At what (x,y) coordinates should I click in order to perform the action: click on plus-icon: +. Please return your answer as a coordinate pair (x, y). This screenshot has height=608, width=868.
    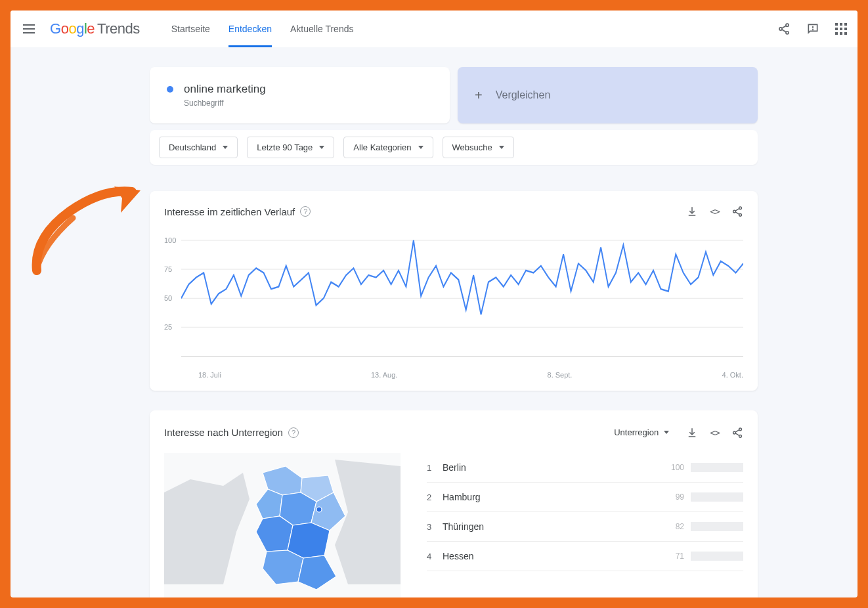
    Looking at the image, I should click on (479, 96).